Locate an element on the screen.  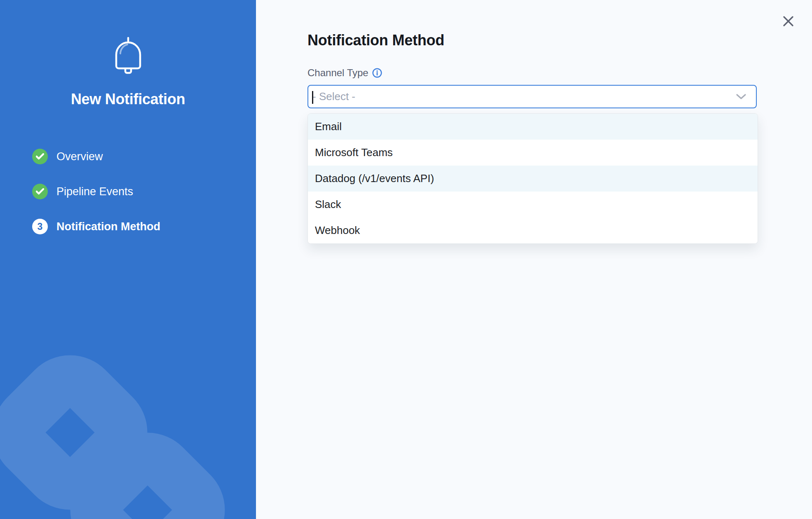
info-icon is located at coordinates (377, 73).